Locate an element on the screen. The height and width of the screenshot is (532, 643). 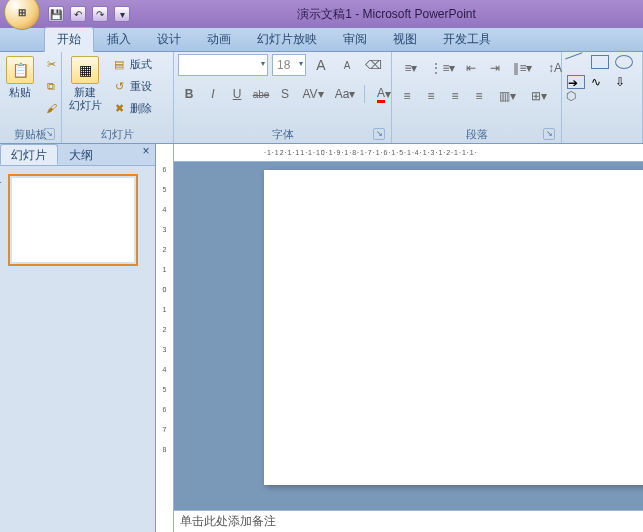
delete-slide-button: ✖删除 is located at coordinates (132, 108).